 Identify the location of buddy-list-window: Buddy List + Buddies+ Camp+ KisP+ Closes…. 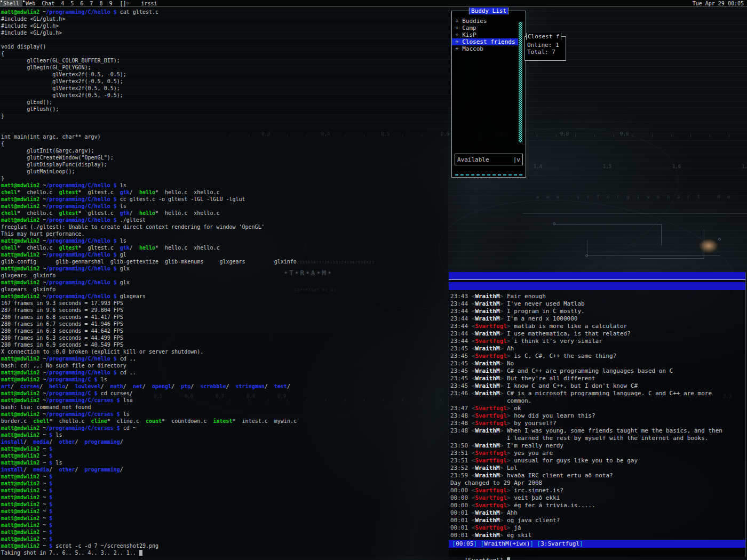
(489, 94).